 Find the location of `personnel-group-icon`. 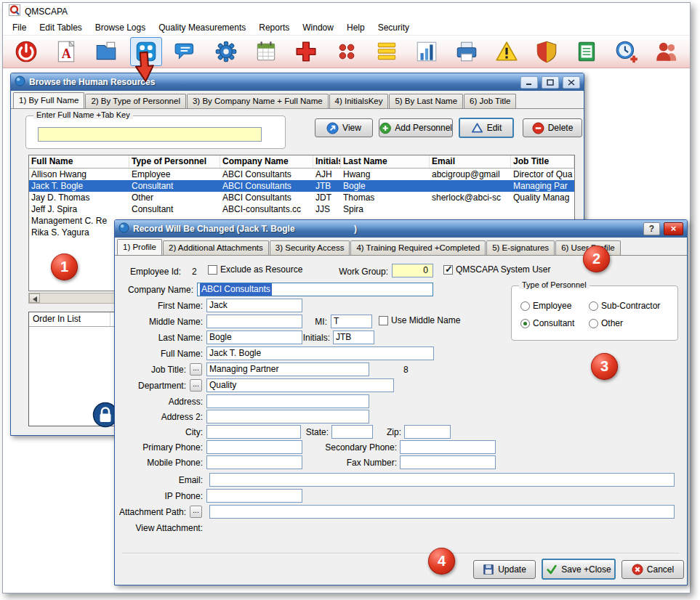

personnel-group-icon is located at coordinates (667, 52).